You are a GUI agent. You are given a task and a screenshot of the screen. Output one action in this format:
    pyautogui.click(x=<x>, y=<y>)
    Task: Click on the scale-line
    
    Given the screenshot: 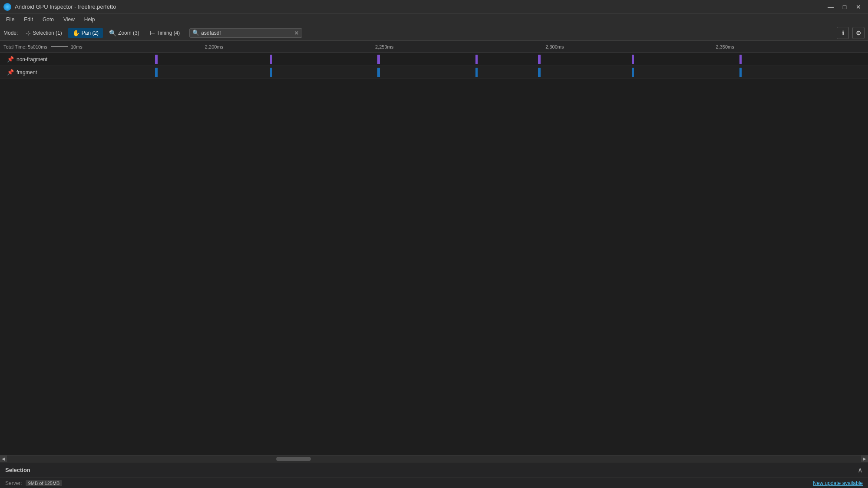 What is the action you would take?
    pyautogui.click(x=59, y=47)
    